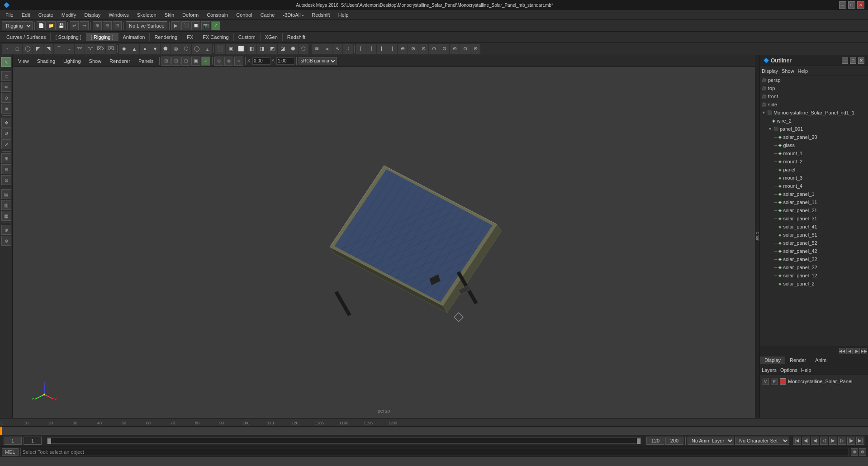 The height and width of the screenshot is (466, 868). What do you see at coordinates (435, 452) in the screenshot?
I see `mel-input` at bounding box center [435, 452].